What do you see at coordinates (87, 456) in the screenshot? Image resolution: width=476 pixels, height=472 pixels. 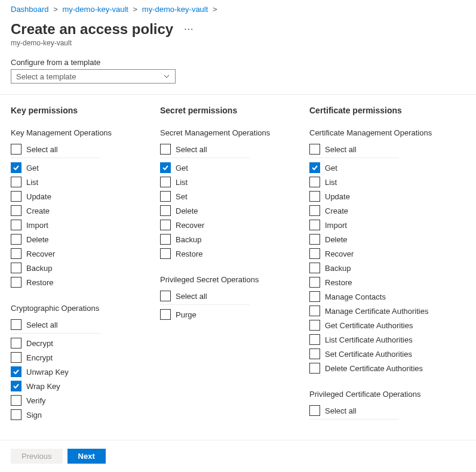 I see `next-button: Next` at bounding box center [87, 456].